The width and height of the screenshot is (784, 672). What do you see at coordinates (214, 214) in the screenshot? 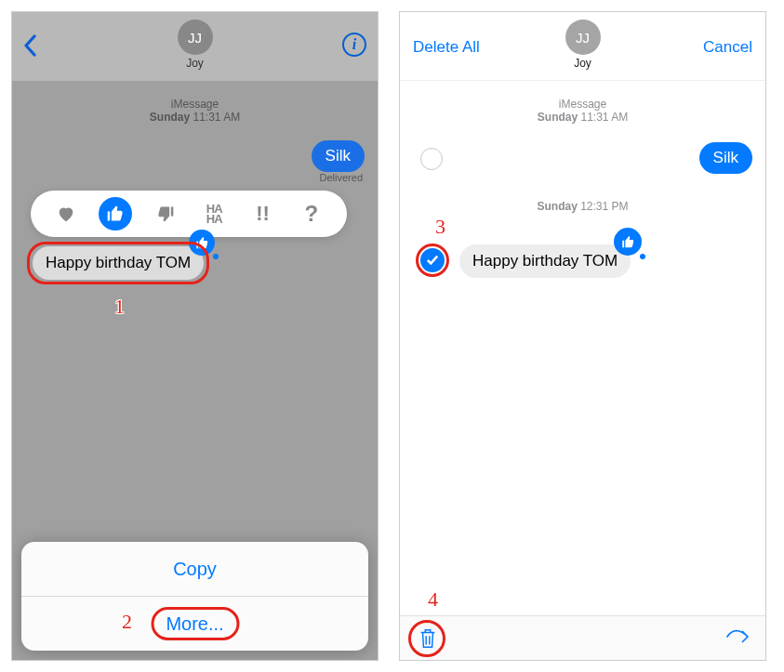
I see `tapback-haha-icon: HA HA` at bounding box center [214, 214].